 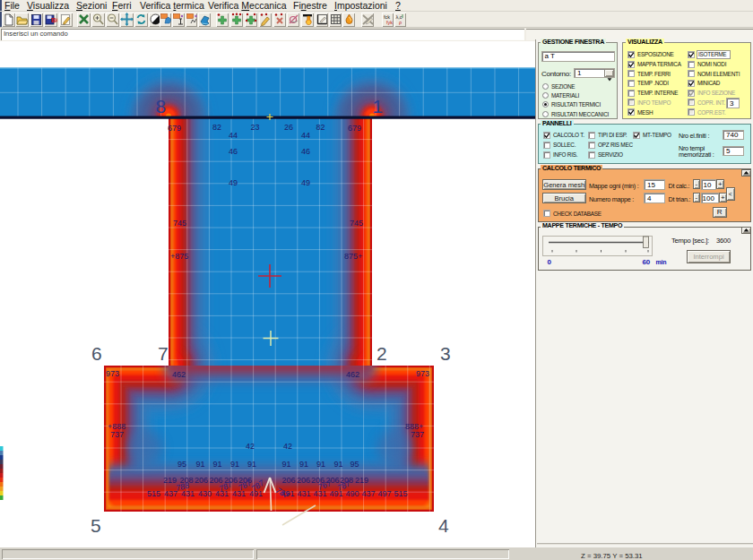 I want to click on svg-text: 23, so click(x=255, y=127).